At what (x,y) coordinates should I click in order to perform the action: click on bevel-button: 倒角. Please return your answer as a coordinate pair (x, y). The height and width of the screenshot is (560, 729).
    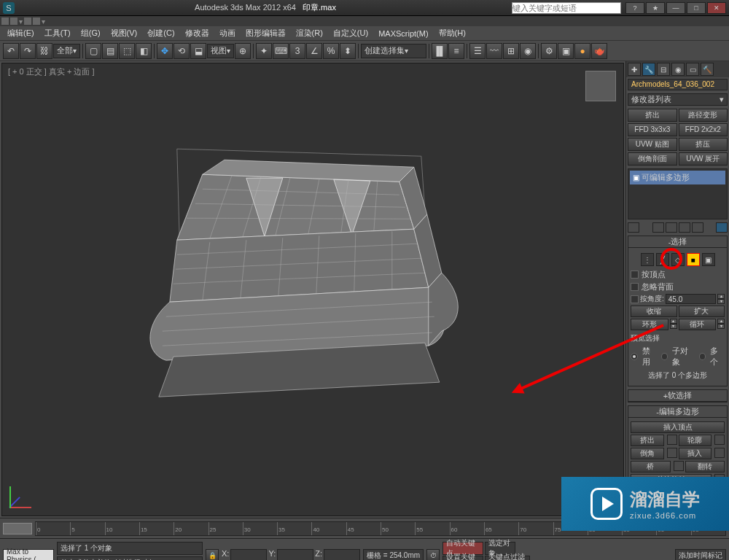
    Looking at the image, I should click on (647, 454).